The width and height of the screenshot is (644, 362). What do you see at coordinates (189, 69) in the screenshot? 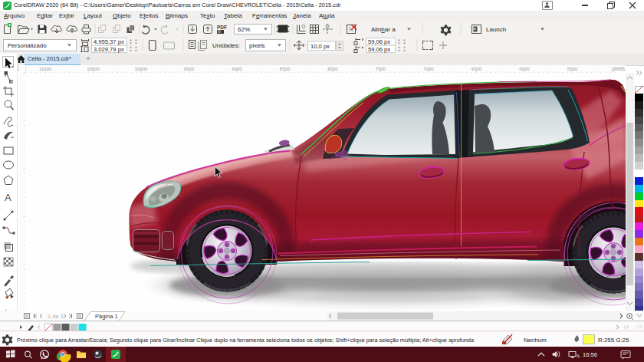
I see `svg-text: 9500` at bounding box center [189, 69].